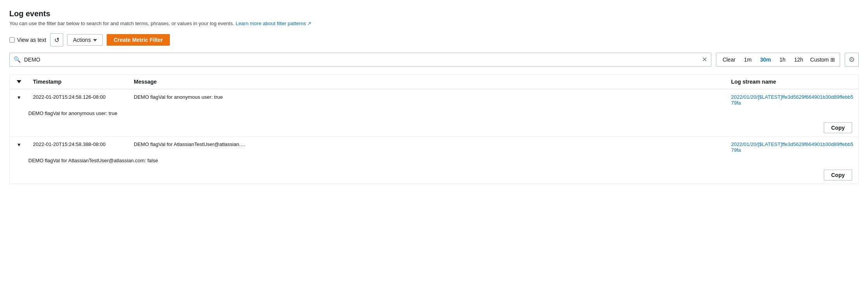 This screenshot has width=868, height=292. What do you see at coordinates (434, 147) in the screenshot?
I see `table-row-main: ▼ 2022-01-20T15:24:58.388-08:00 DEMO fla…` at bounding box center [434, 147].